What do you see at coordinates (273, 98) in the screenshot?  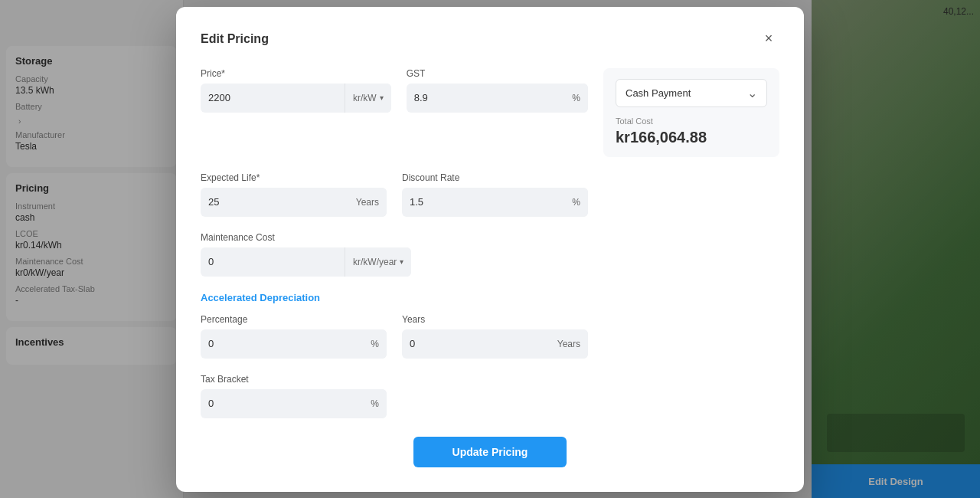 I see `price-input` at bounding box center [273, 98].